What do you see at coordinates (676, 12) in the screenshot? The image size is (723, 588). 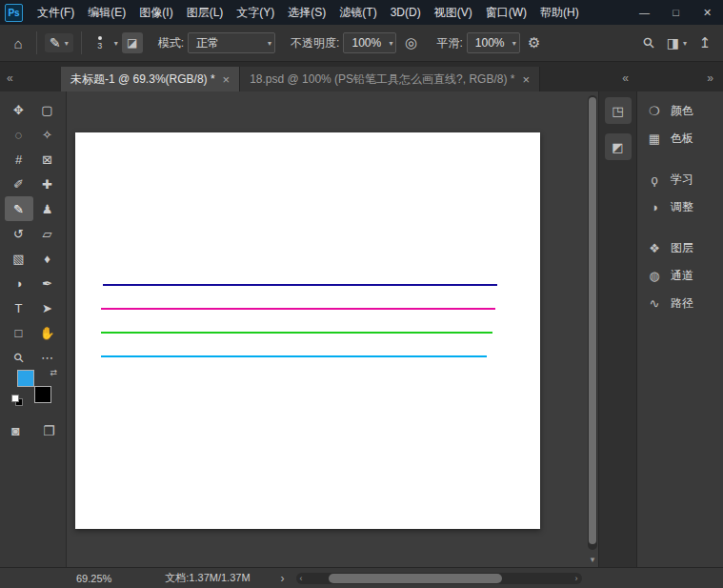 I see `maximize-button: □` at bounding box center [676, 12].